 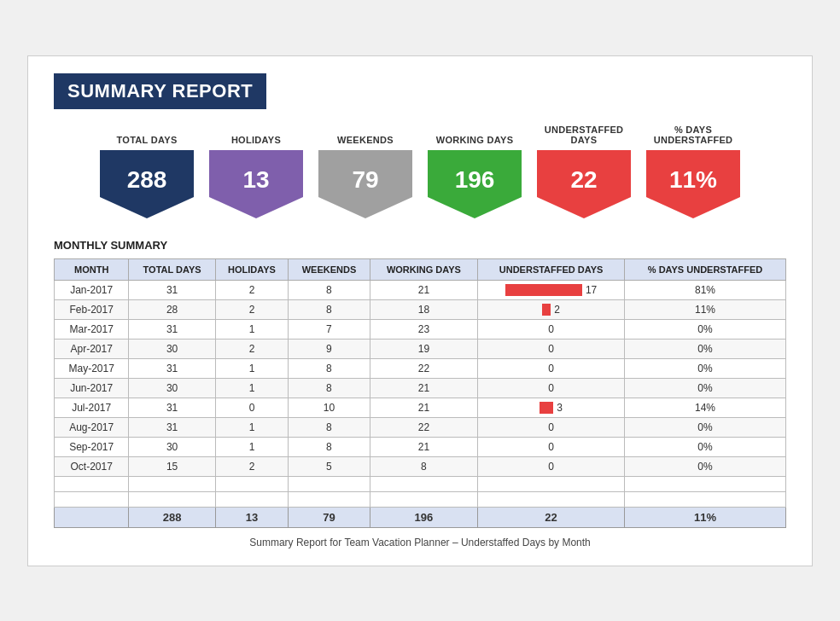 I want to click on cell-8-4: 21, so click(x=423, y=447).